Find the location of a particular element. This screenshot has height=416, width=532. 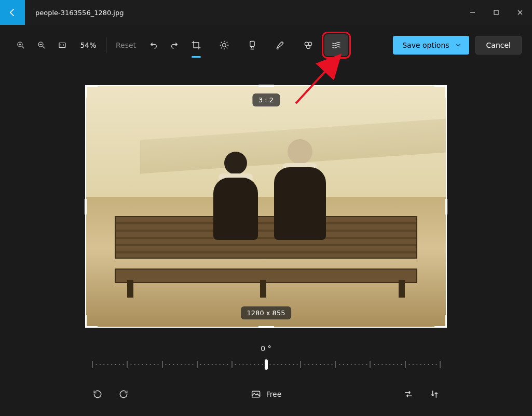

rotate-cw-button is located at coordinates (124, 394).